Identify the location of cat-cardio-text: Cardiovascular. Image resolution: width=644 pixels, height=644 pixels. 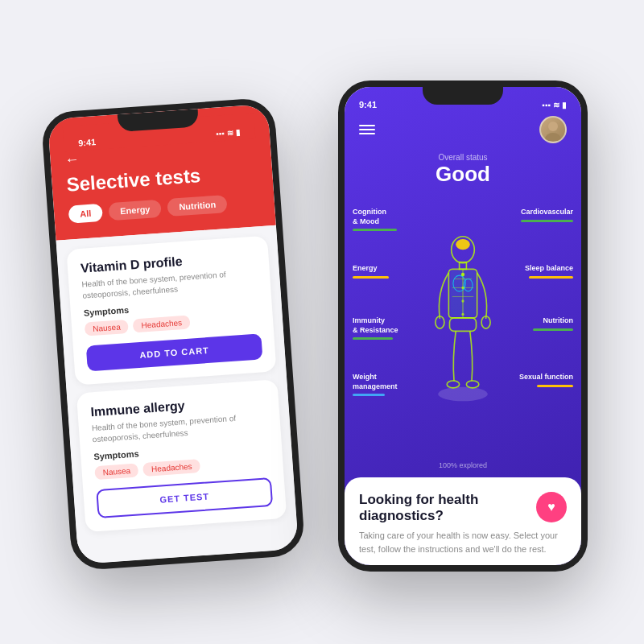
(547, 213).